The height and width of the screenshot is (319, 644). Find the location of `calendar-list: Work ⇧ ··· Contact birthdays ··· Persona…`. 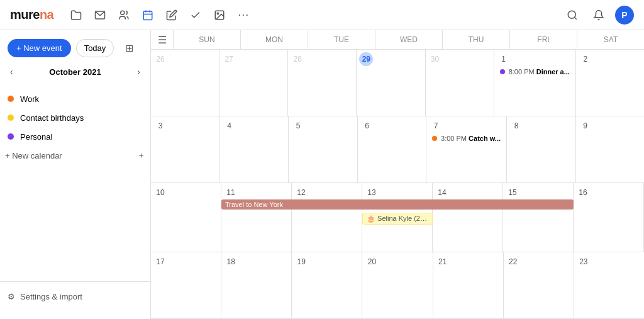

calendar-list: Work ⇧ ··· Contact birthdays ··· Persona… is located at coordinates (75, 118).